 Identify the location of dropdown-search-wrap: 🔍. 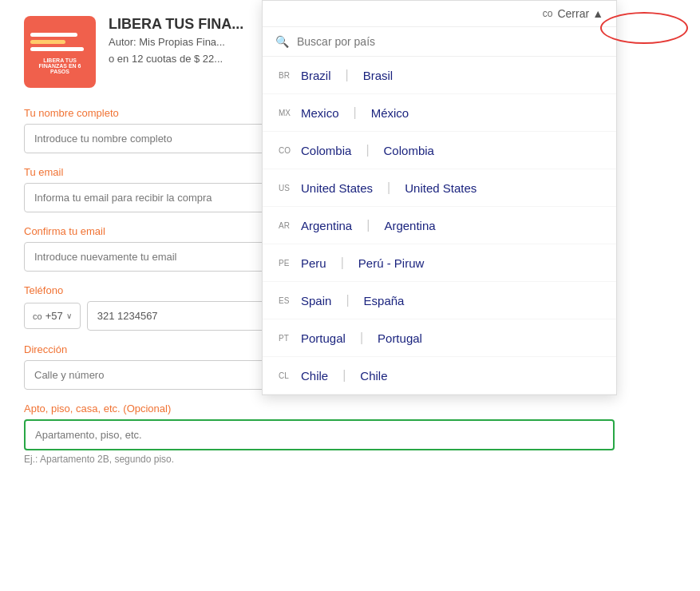
(439, 42).